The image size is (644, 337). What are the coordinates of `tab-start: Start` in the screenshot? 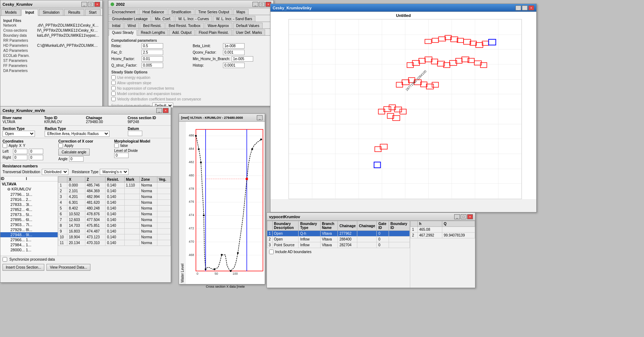 It's located at (93, 12).